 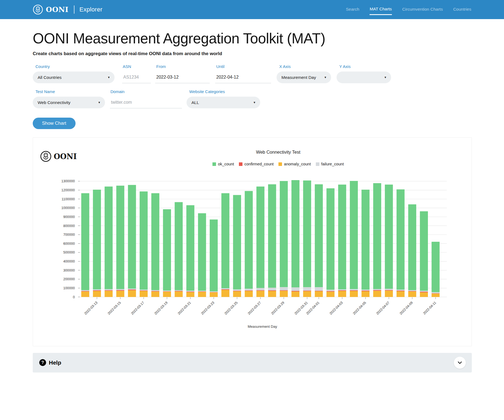 What do you see at coordinates (146, 103) in the screenshot?
I see `domain-input` at bounding box center [146, 103].